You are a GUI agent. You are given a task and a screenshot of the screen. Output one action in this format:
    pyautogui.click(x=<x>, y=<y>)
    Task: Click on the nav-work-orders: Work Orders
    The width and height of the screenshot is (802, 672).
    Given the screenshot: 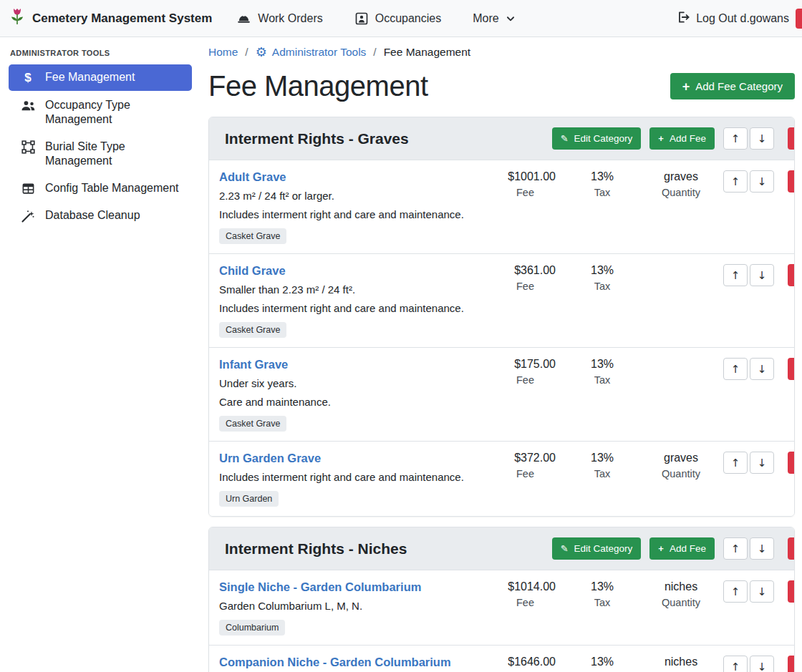 What is the action you would take?
    pyautogui.click(x=279, y=19)
    